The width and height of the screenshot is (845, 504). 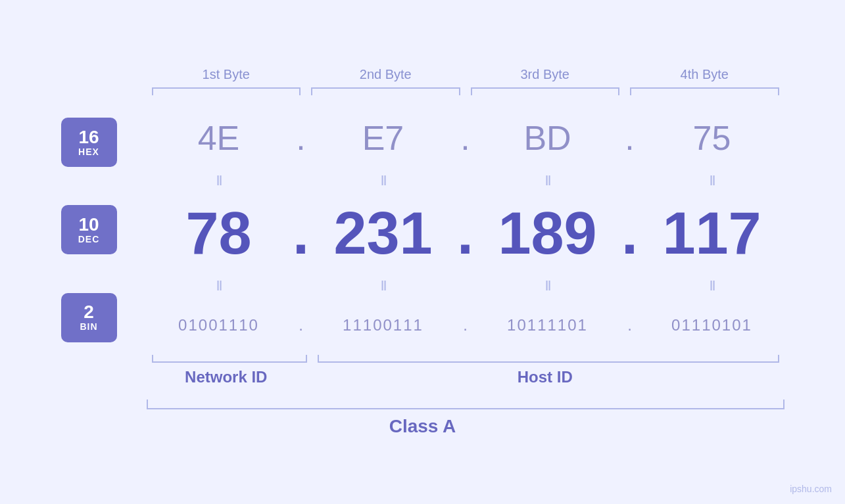 What do you see at coordinates (383, 234) in the screenshot?
I see `dec-byte-2: 231` at bounding box center [383, 234].